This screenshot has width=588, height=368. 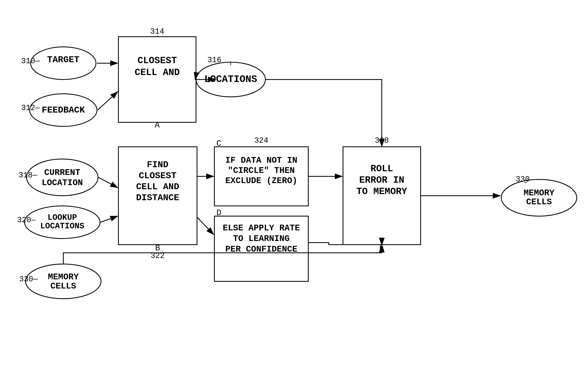 I want to click on memory-cells-output-label1: MEMORY, so click(x=539, y=193).